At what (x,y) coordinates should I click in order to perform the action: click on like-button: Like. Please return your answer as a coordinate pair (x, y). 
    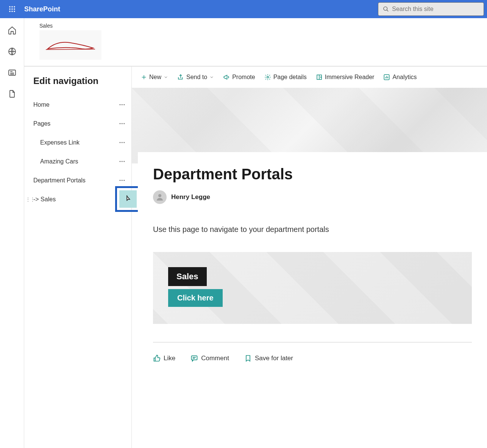
    Looking at the image, I should click on (164, 358).